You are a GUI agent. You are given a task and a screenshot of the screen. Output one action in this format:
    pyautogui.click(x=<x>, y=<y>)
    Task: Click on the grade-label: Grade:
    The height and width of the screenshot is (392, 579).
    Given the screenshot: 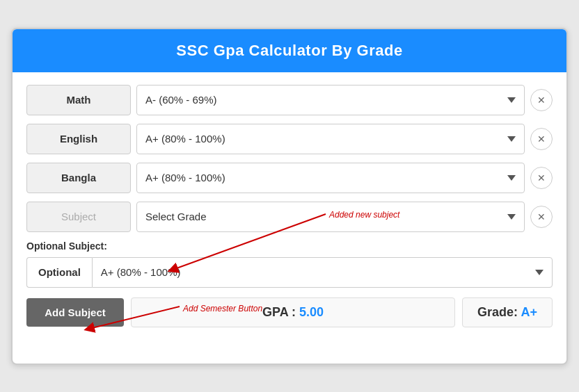 What is the action you would take?
    pyautogui.click(x=498, y=312)
    